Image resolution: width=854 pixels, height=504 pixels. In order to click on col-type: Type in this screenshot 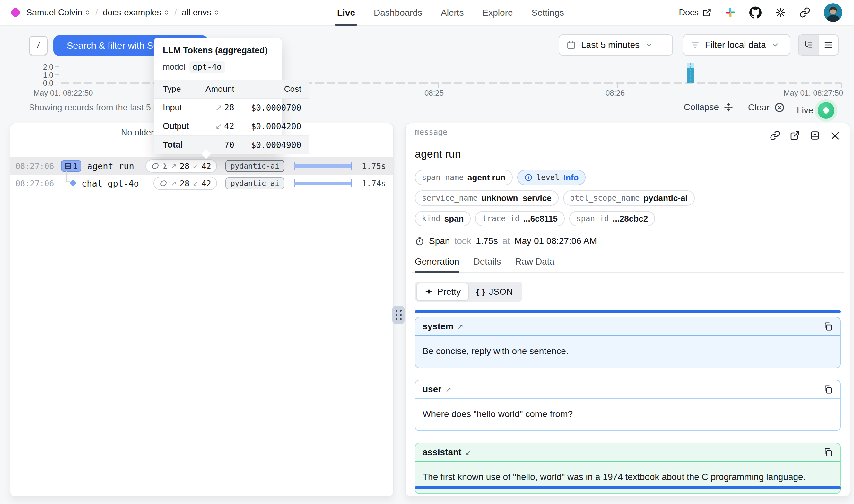, I will do `click(176, 89)`.